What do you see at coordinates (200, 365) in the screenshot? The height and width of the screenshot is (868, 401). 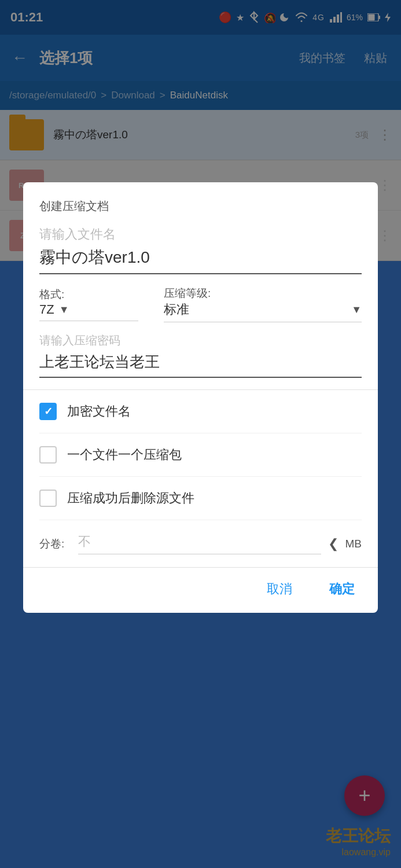 I see `password-input: 上老王论坛当老王` at bounding box center [200, 365].